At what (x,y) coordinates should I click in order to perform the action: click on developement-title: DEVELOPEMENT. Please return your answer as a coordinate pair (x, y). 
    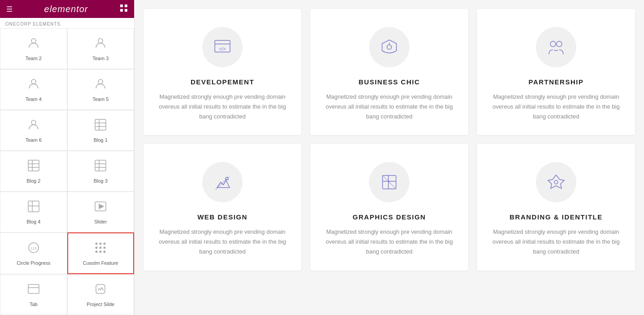
    Looking at the image, I should click on (222, 82).